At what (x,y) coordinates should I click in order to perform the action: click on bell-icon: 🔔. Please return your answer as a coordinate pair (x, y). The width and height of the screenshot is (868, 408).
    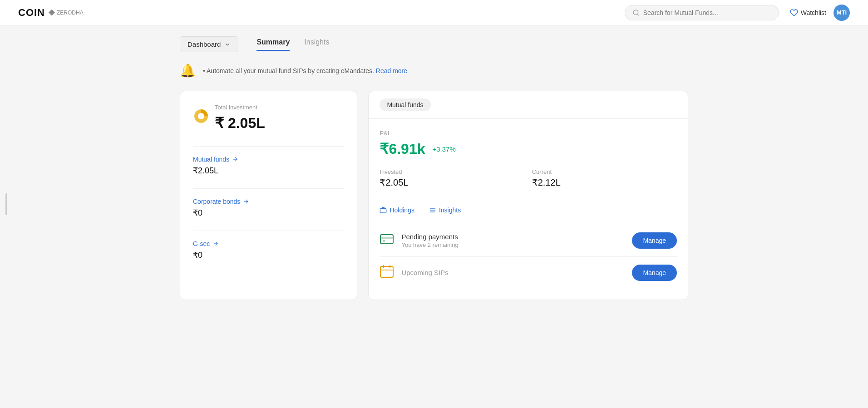
    Looking at the image, I should click on (188, 71).